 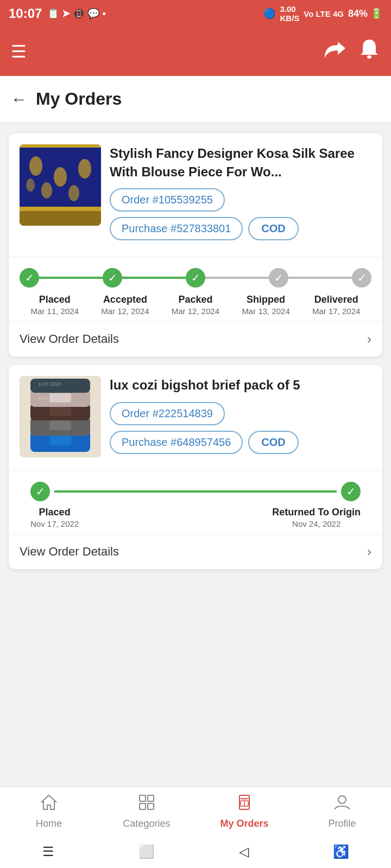 I want to click on battery-icon: 84% 🔋, so click(x=365, y=14).